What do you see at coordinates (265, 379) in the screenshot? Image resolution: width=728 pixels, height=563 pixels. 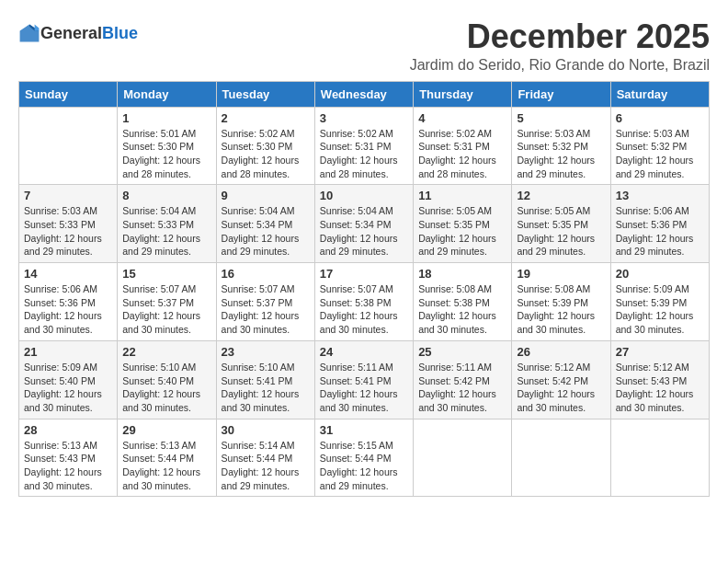 I see `calendar-cell: 23Sunrise: 5:10 AMSunset: 5:41 PMDayligh…` at bounding box center [265, 379].